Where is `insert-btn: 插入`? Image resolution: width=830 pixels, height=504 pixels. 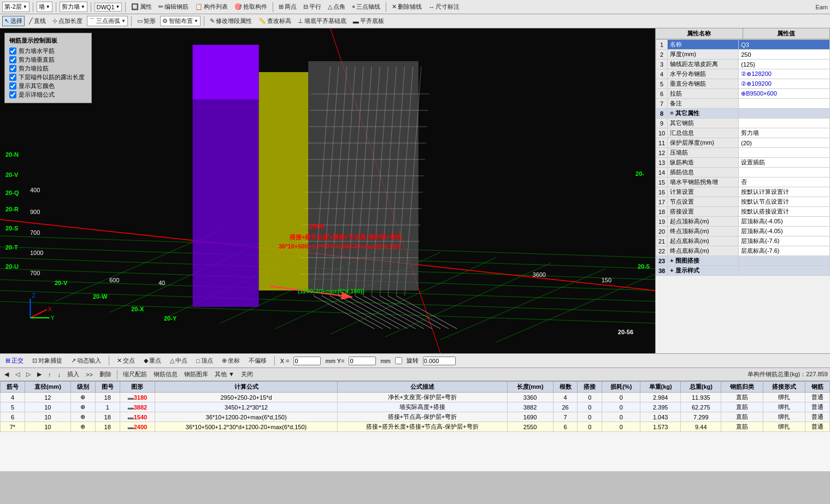 insert-btn: 插入 is located at coordinates (73, 375).